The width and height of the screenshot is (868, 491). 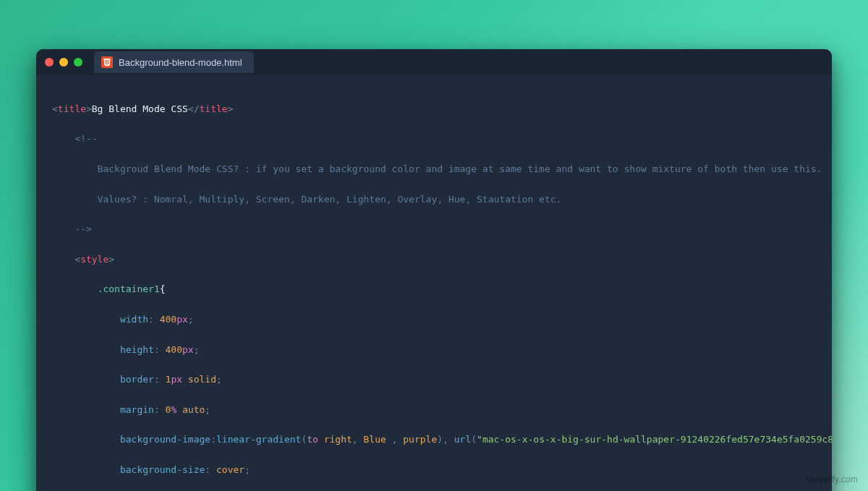 I want to click on selector-container1: .container1, so click(x=129, y=289).